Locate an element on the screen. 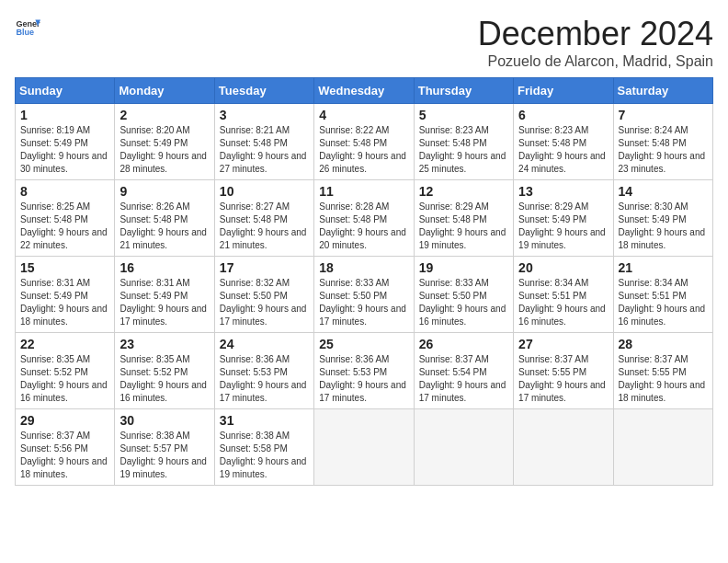 The width and height of the screenshot is (728, 563). calendar-cell: 22 Sunrise: 8:35 AMSunset: 5:52 PMDaylig… is located at coordinates (65, 372).